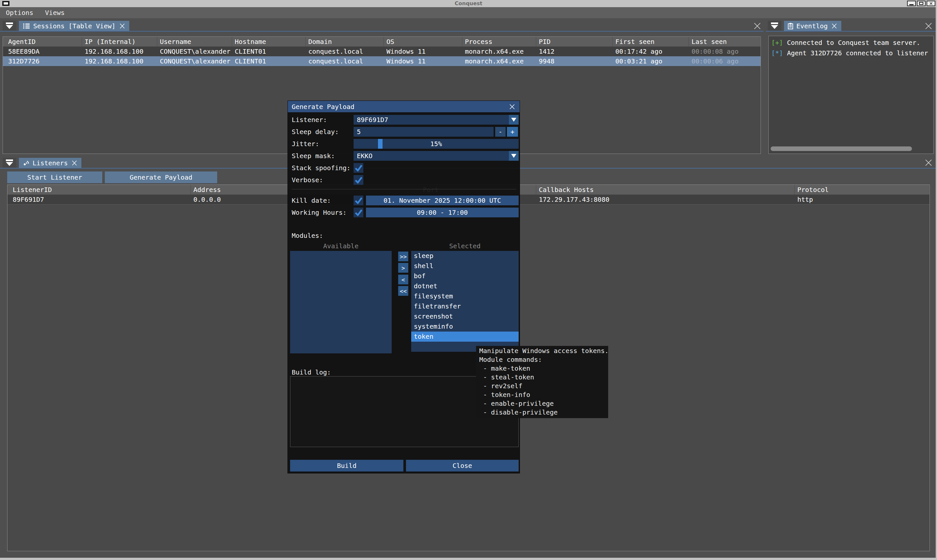 The width and height of the screenshot is (937, 560). What do you see at coordinates (575, 61) in the screenshot?
I see `cell-pid: 9948` at bounding box center [575, 61].